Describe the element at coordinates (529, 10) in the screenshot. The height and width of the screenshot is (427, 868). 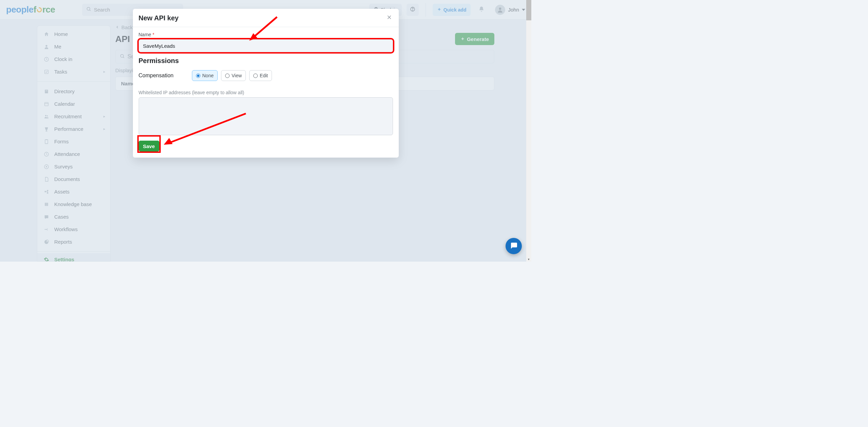
I see `scrollbar-thumb` at that location.